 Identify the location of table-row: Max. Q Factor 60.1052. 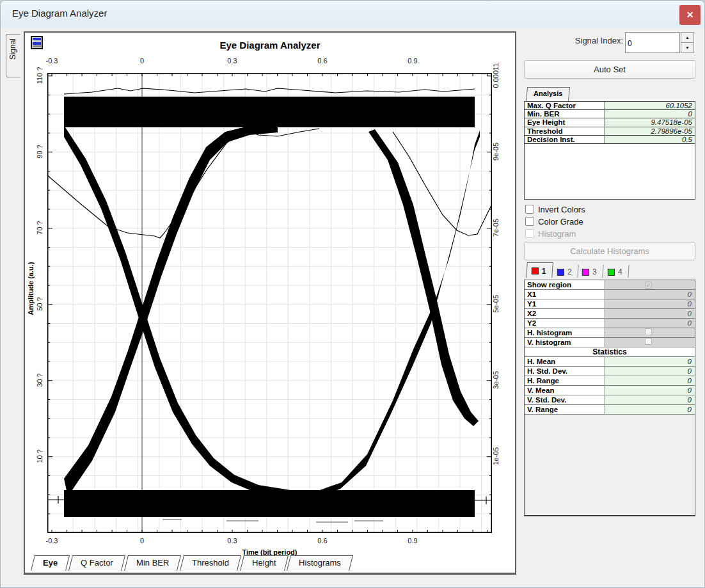
(610, 106).